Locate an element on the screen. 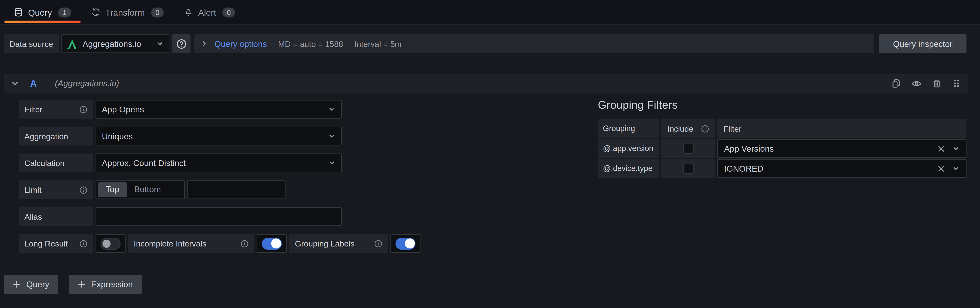 The image size is (980, 308). editor-tab-bar: Query 1 Transform 0 Alert 0 is located at coordinates (490, 12).